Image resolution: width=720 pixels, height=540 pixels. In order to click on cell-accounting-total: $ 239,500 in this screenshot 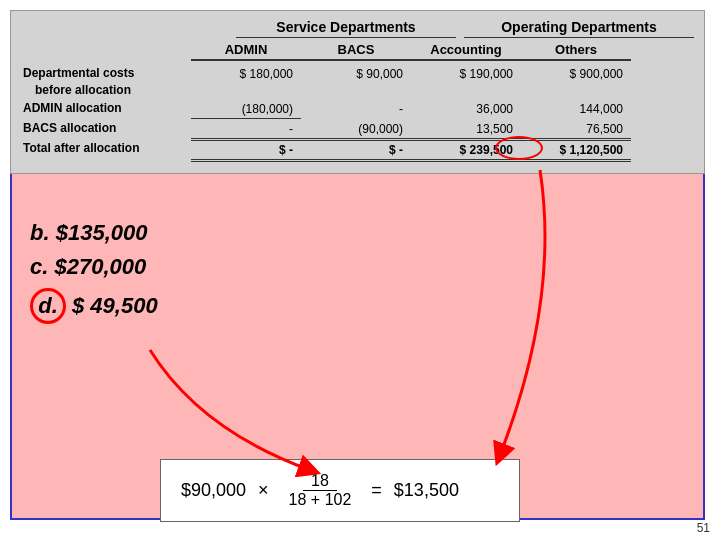, I will do `click(466, 151)`.